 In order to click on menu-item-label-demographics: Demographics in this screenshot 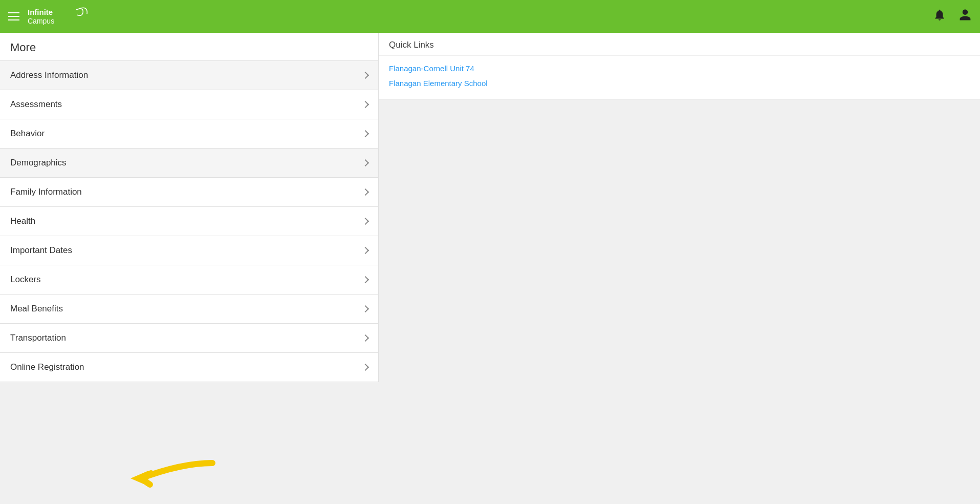, I will do `click(38, 163)`.